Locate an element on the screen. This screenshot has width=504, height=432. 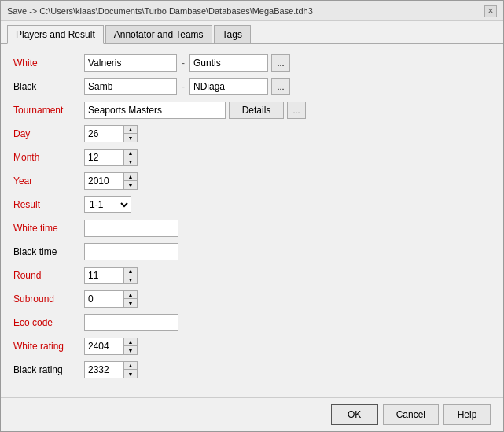
round-input is located at coordinates (104, 275).